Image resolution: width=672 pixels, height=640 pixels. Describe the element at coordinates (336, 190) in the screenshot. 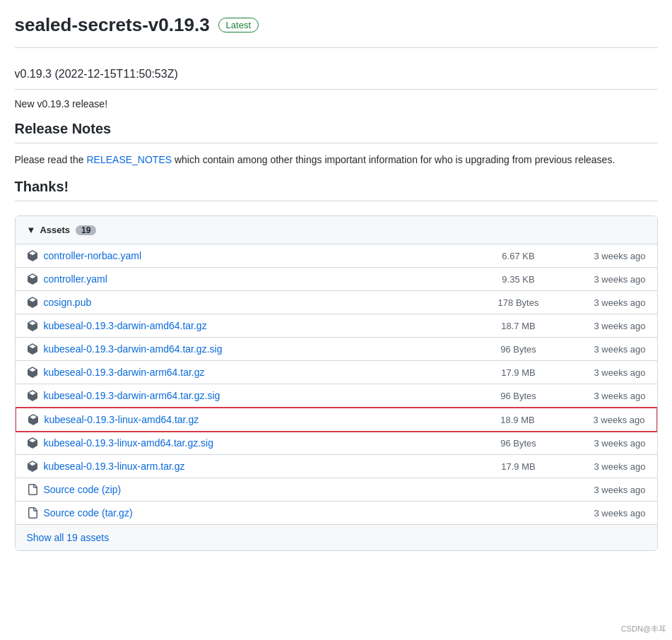

I see `thanks-heading: Thanks!` at that location.